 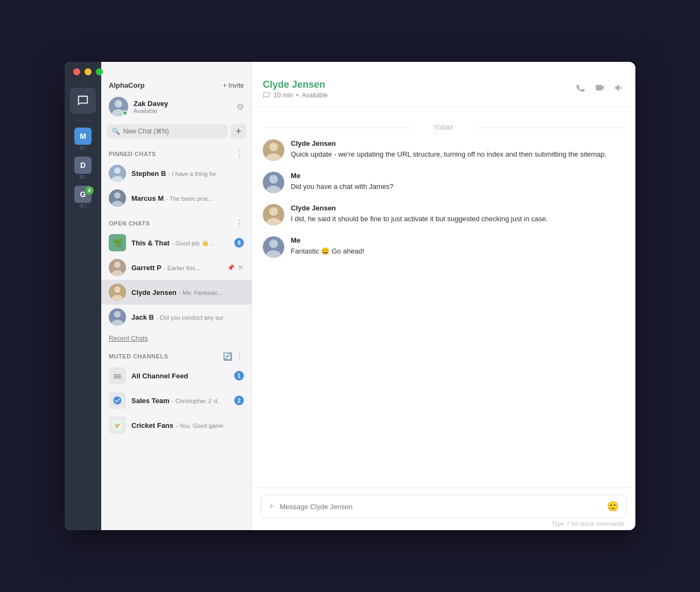 I want to click on emoji-button: 🙂, so click(x=613, y=506).